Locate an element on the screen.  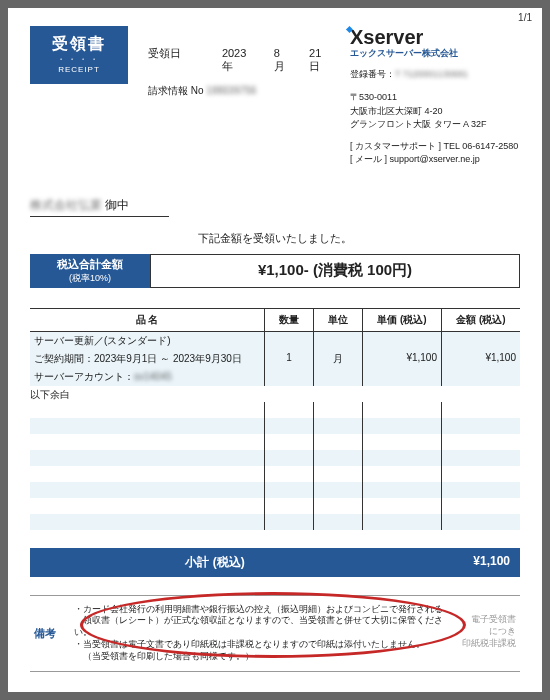
bill-number-value: 188039756 is located at coordinates (231, 90).